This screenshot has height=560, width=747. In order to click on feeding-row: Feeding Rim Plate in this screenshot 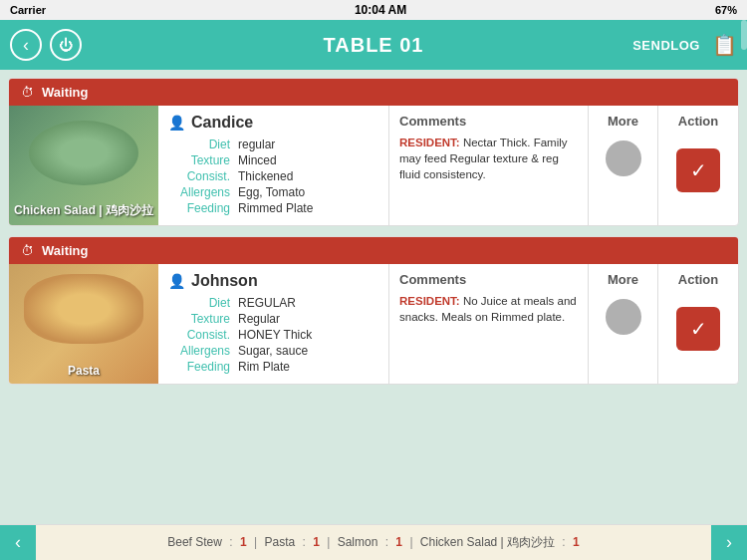, I will do `click(273, 367)`.